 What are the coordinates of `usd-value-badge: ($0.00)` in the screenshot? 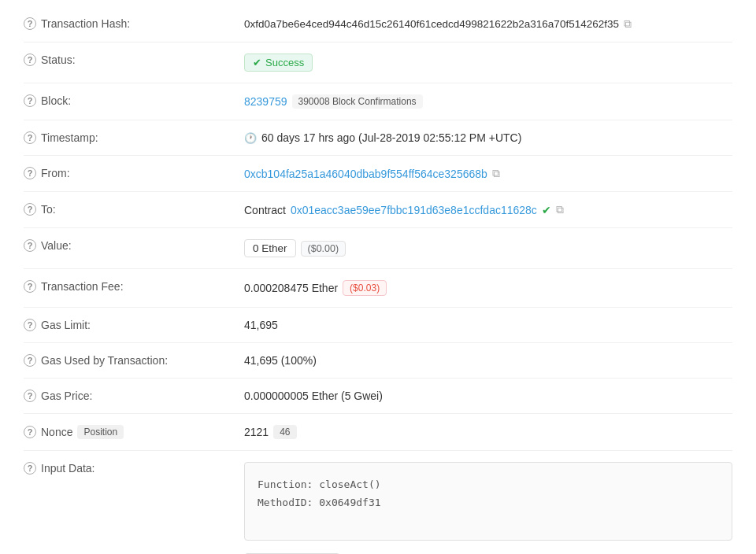 It's located at (324, 249).